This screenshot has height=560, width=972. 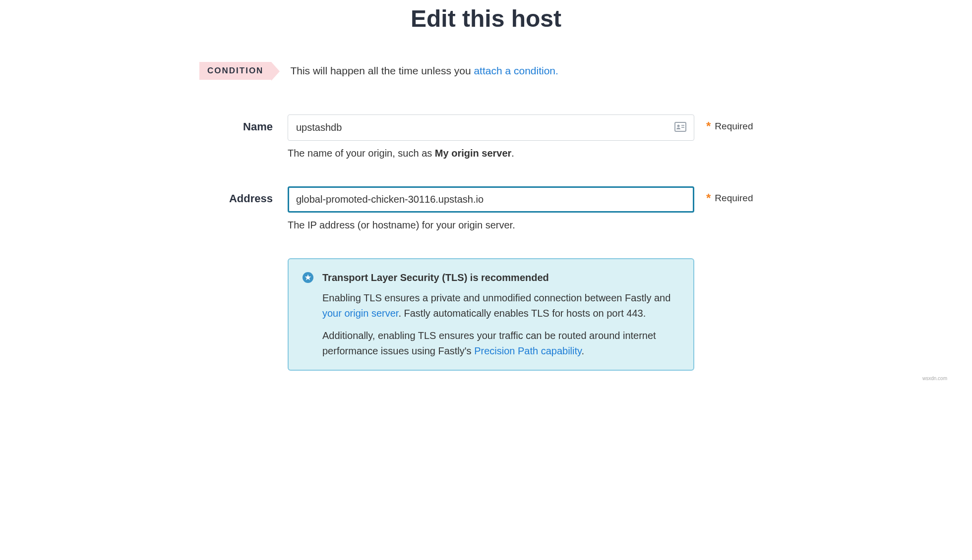 What do you see at coordinates (680, 128) in the screenshot?
I see `id-card-icon` at bounding box center [680, 128].